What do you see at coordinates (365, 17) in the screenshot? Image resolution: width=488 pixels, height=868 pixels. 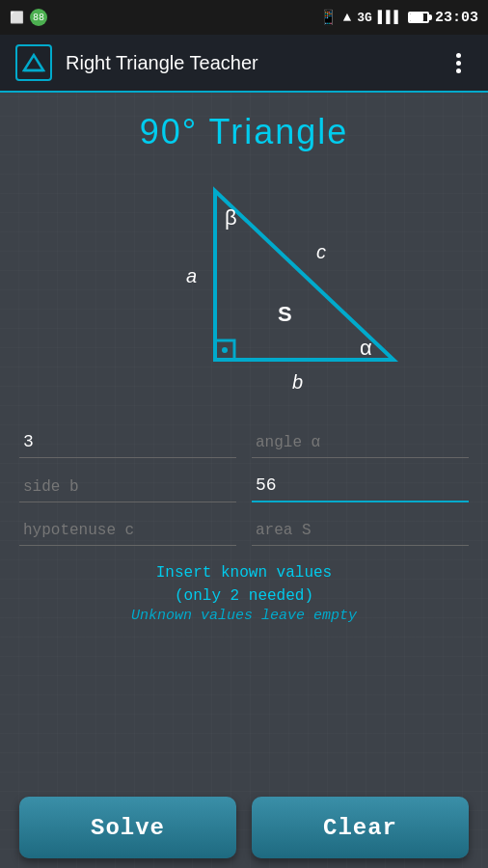 I see `signal-label: 3G` at bounding box center [365, 17].